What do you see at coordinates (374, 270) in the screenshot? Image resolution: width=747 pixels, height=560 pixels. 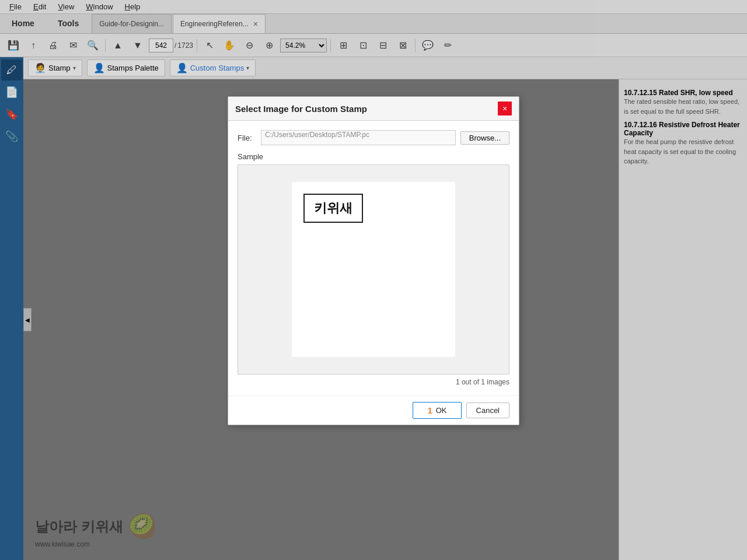 I see `sample-inner: 키위새` at bounding box center [374, 270].